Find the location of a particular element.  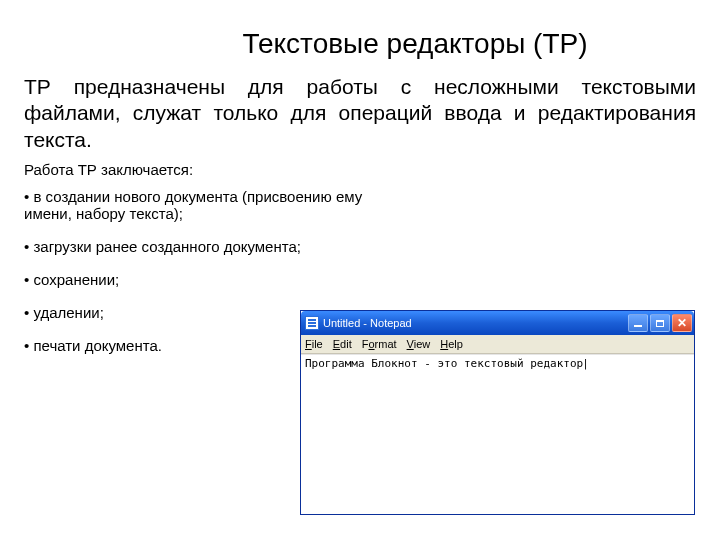

window-controls: ✕ is located at coordinates (660, 323).